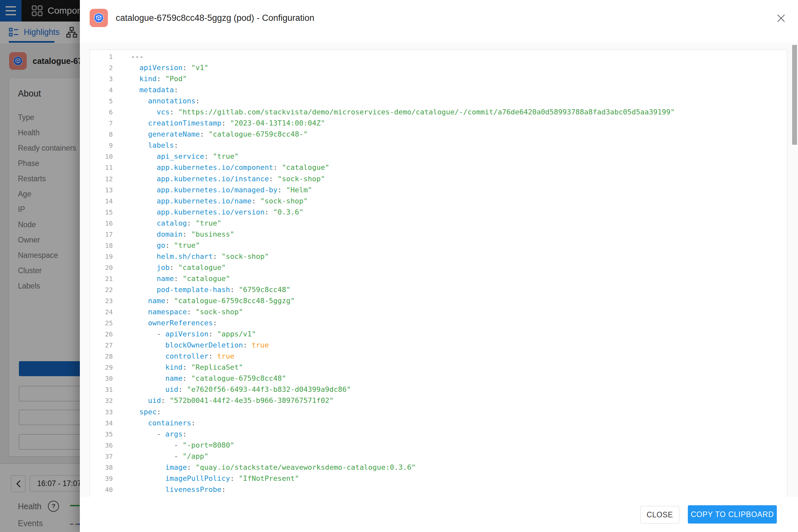 Image resolution: width=798 pixels, height=532 pixels. What do you see at coordinates (795, 95) in the screenshot?
I see `scrollbar-thumb` at bounding box center [795, 95].